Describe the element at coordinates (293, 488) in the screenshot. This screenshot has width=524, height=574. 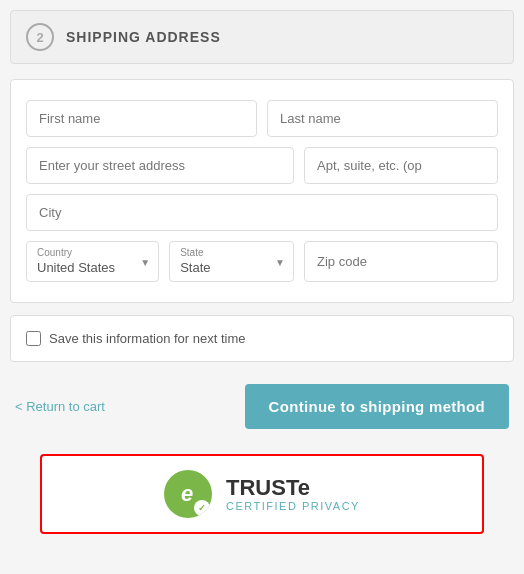
I see `truste-name: TRUSTe` at that location.